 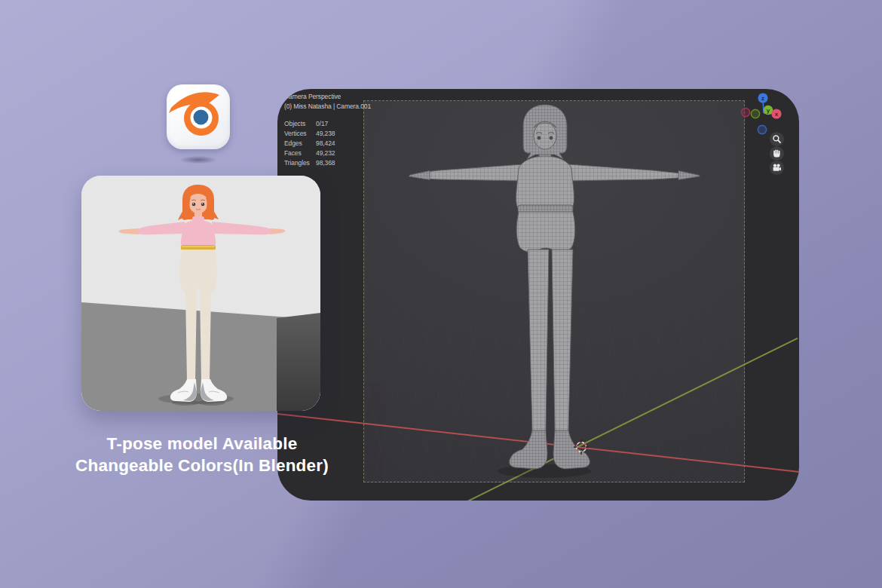 I want to click on sweater-torso, so click(x=199, y=233).